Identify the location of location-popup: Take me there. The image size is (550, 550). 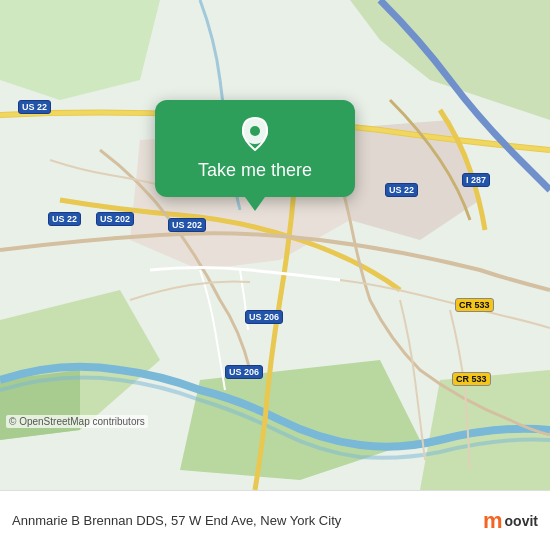
(255, 148).